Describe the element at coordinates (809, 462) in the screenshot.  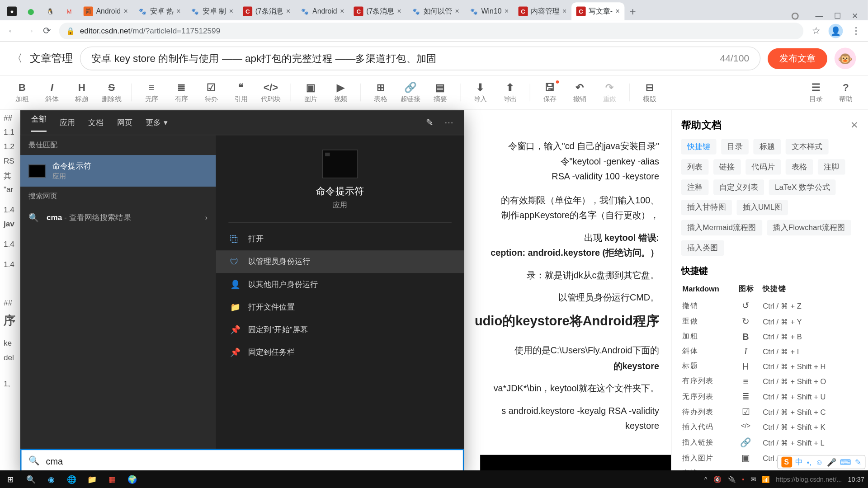
I see `ime-punct-icon: •,` at that location.